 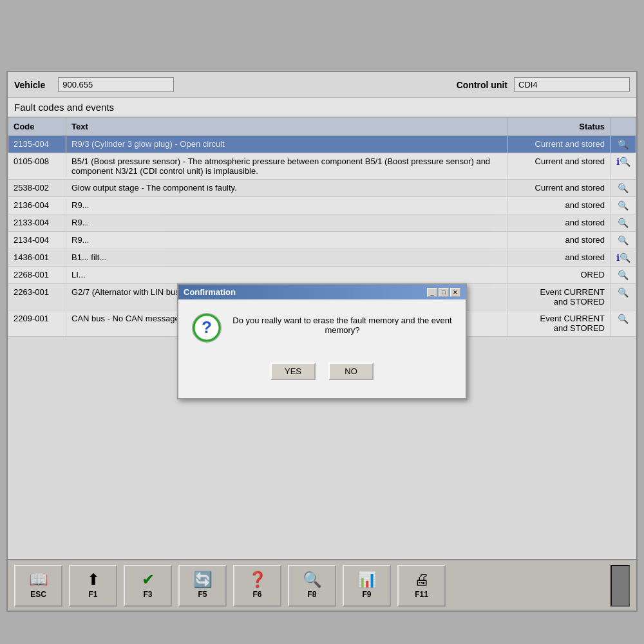 I want to click on modal-title: Confirmation, so click(x=210, y=292).